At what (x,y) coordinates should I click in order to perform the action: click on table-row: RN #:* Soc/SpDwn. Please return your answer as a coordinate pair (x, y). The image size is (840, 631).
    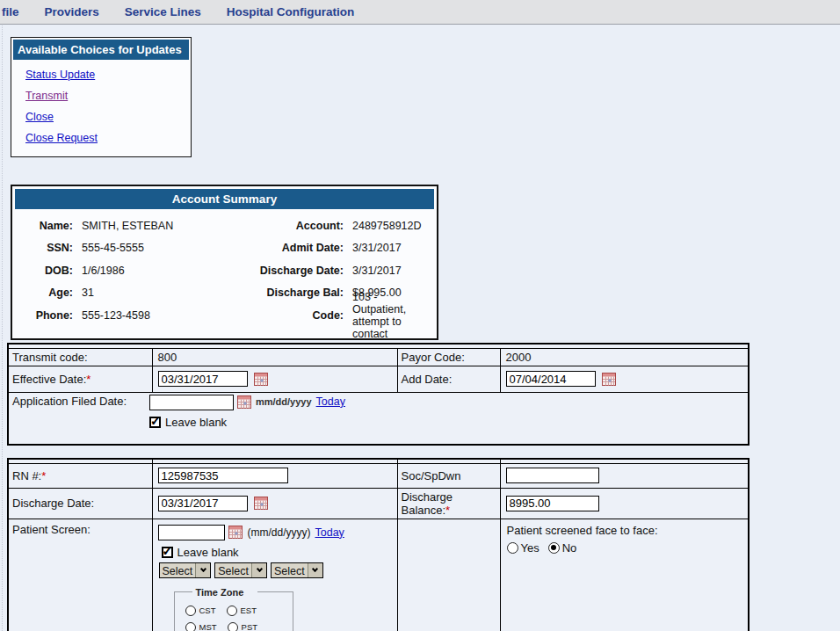
    Looking at the image, I should click on (378, 475).